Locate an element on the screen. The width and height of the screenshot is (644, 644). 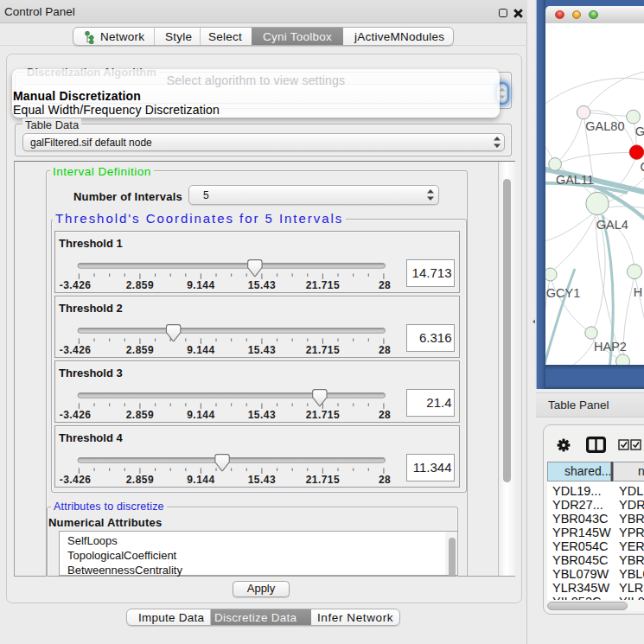
svg-text: GAL80 is located at coordinates (605, 126).